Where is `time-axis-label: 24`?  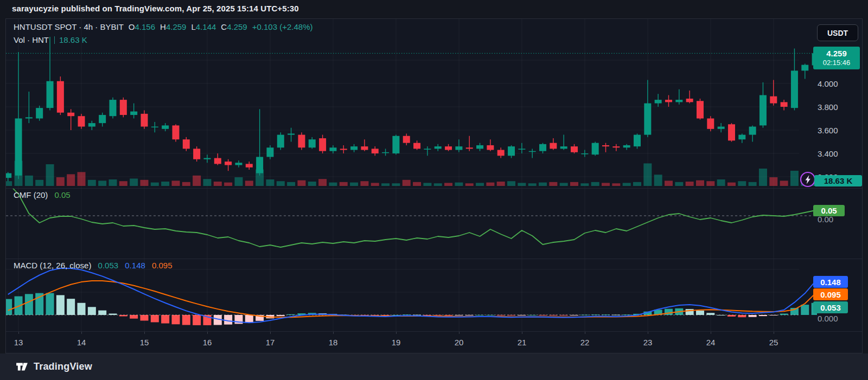
time-axis-label: 24 is located at coordinates (711, 343).